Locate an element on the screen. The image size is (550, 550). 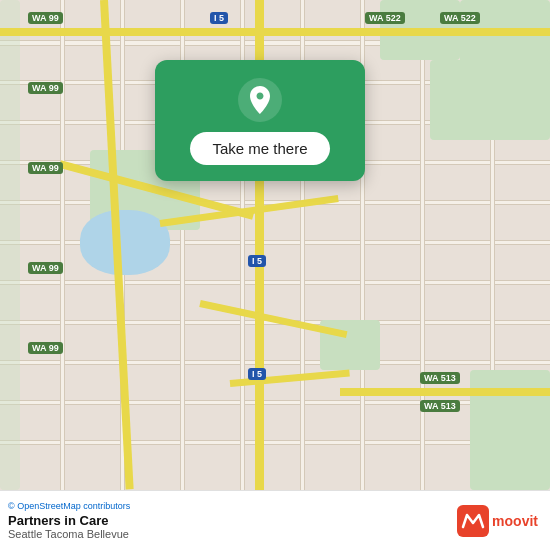
moovit-logo: moovit is located at coordinates (498, 521).